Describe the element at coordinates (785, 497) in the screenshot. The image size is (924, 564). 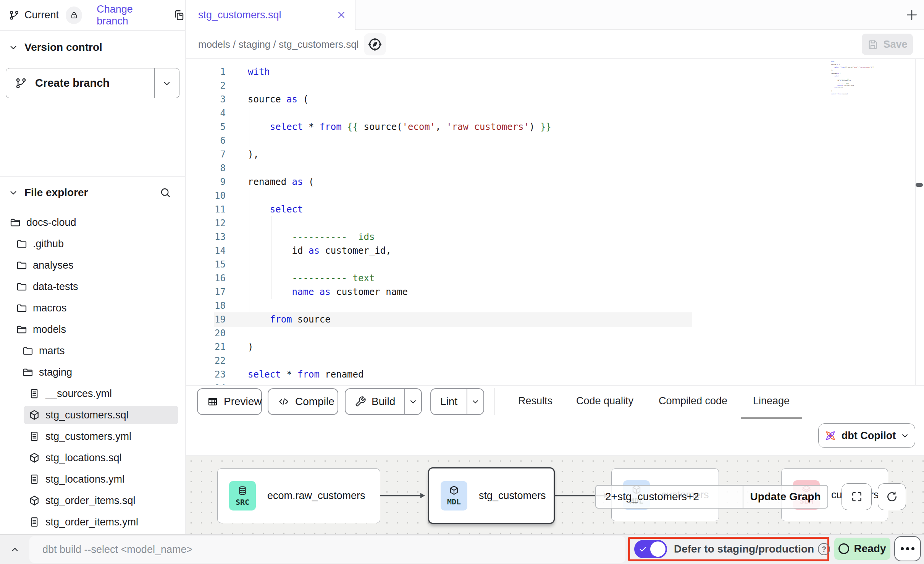
I see `update-graph-button: Update Graph` at that location.